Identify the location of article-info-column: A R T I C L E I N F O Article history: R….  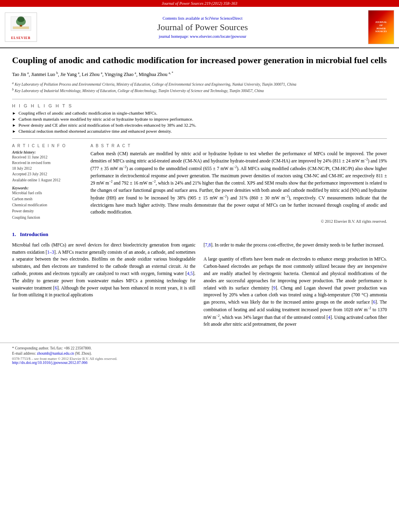
(47, 184).